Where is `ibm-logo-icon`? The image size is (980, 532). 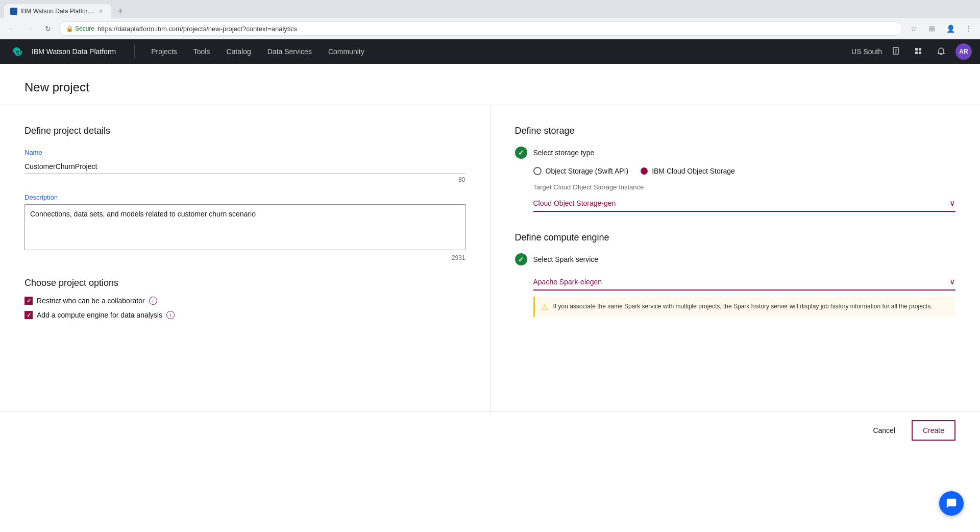
ibm-logo-icon is located at coordinates (17, 52).